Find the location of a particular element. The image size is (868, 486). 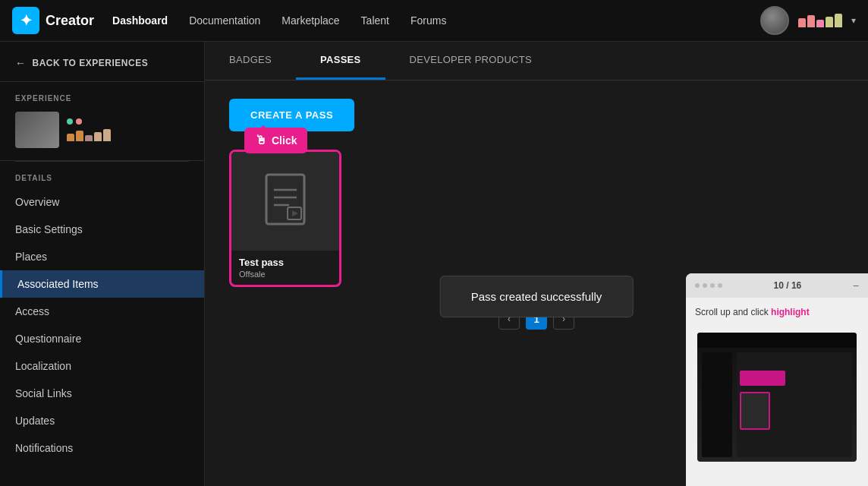

nav-link-talent: Talent is located at coordinates (375, 21).